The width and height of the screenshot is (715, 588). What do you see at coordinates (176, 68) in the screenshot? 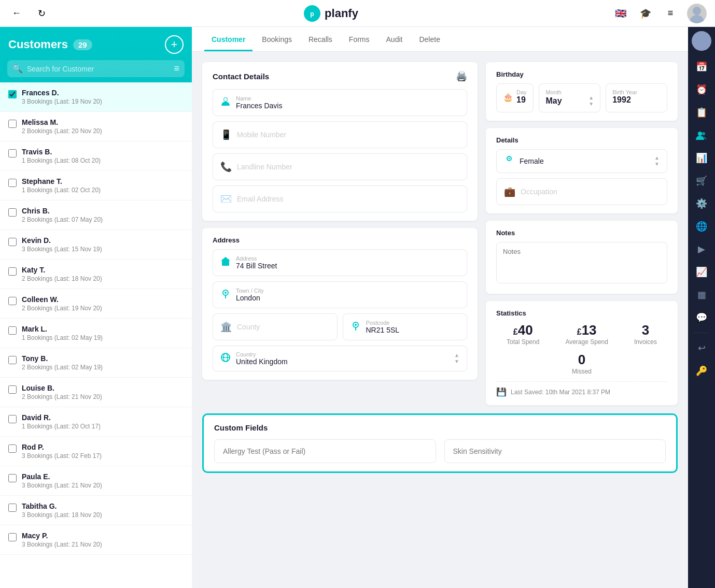
I see `filter-icon: ≡` at bounding box center [176, 68].